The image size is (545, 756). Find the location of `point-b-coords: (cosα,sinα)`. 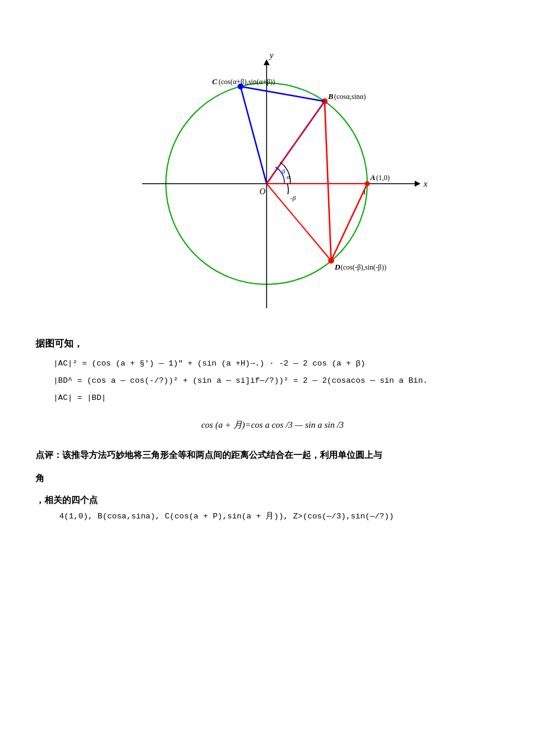

point-b-coords: (cosα,sinα) is located at coordinates (350, 97).